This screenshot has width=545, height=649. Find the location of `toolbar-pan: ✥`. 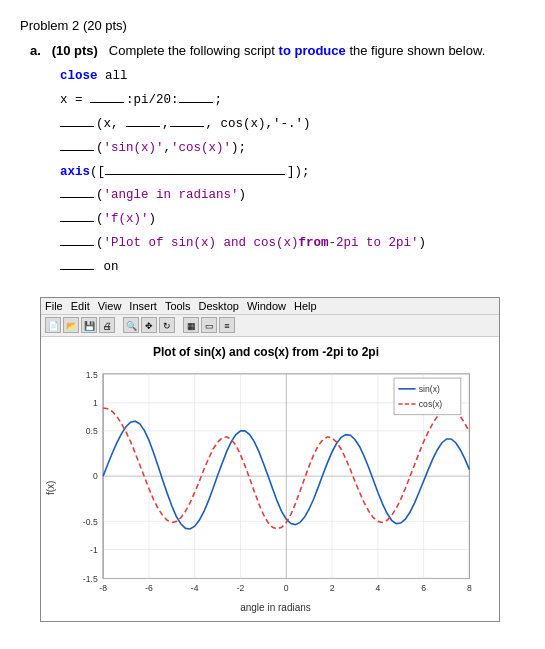

toolbar-pan: ✥ is located at coordinates (149, 325).